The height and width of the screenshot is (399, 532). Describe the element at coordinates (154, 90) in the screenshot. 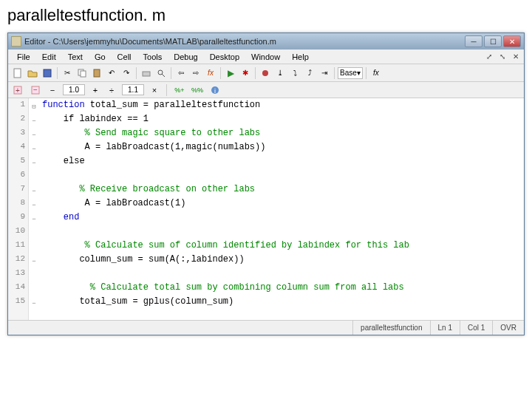

I see `multiply-button: ×` at that location.